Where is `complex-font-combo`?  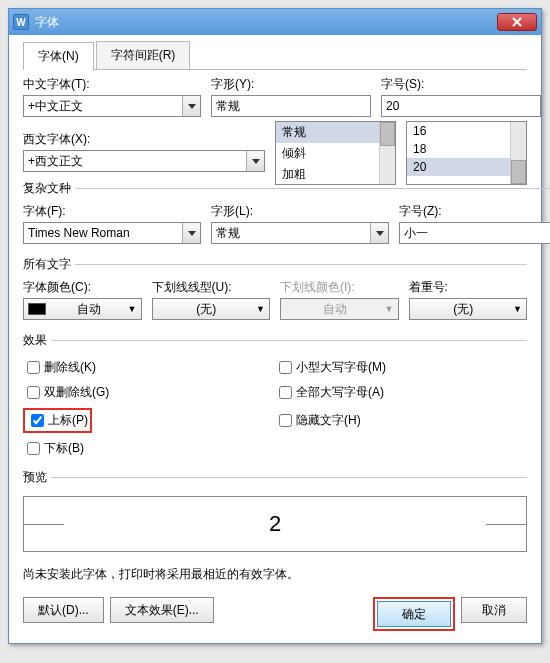 complex-font-combo is located at coordinates (112, 233).